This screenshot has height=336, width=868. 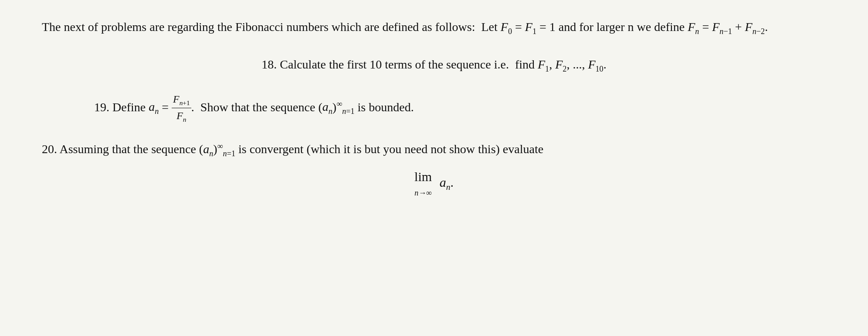 What do you see at coordinates (423, 183) in the screenshot?
I see `lim-symbol: lim n→∞` at bounding box center [423, 183].